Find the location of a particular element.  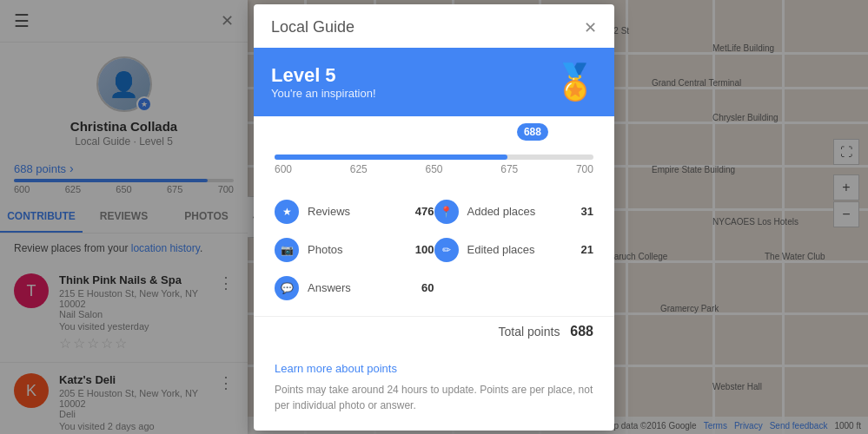

stat-label: Added places is located at coordinates (514, 212).